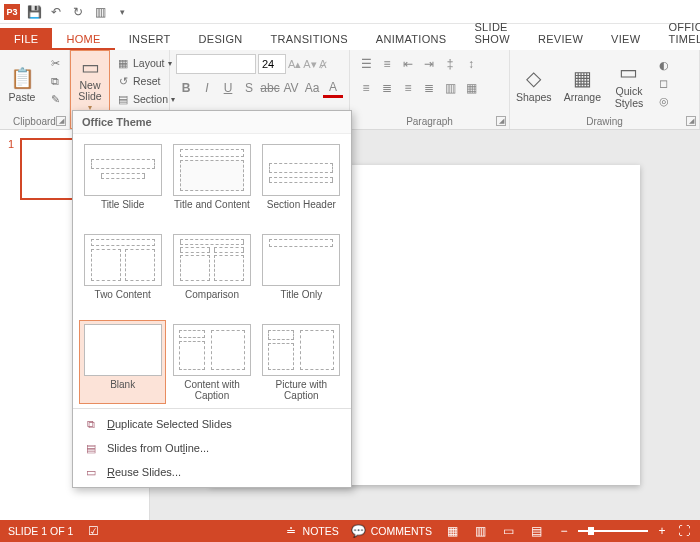 This screenshot has width=700, height=542. What do you see at coordinates (212, 122) in the screenshot?
I see `gallery-header: Office Theme` at bounding box center [212, 122].